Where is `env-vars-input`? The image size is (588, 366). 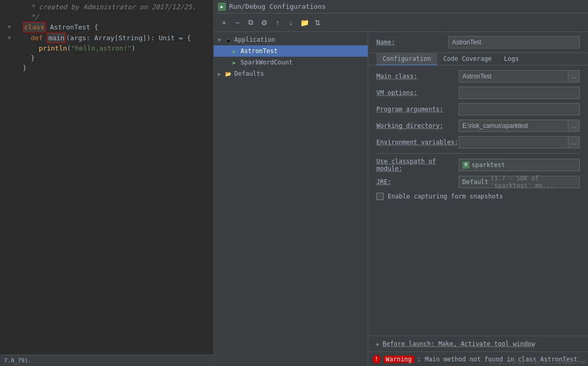 env-vars-input is located at coordinates (514, 142).